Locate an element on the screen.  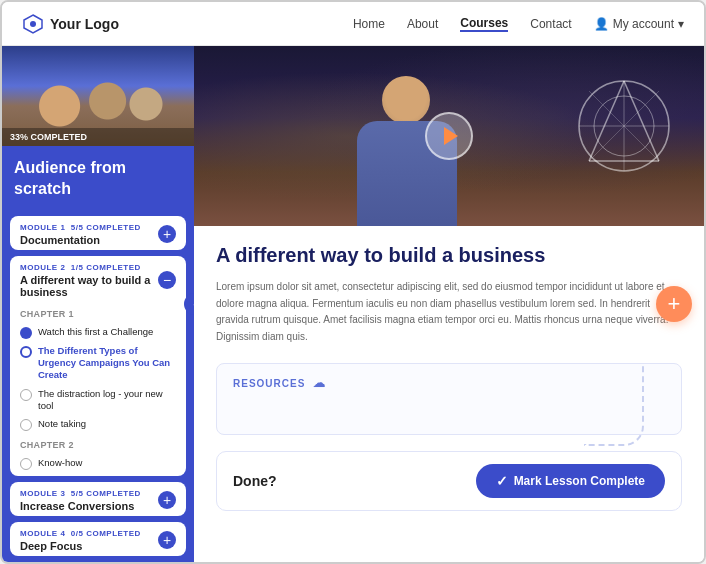
lesson-4-icon is located at coordinates (26, 425).